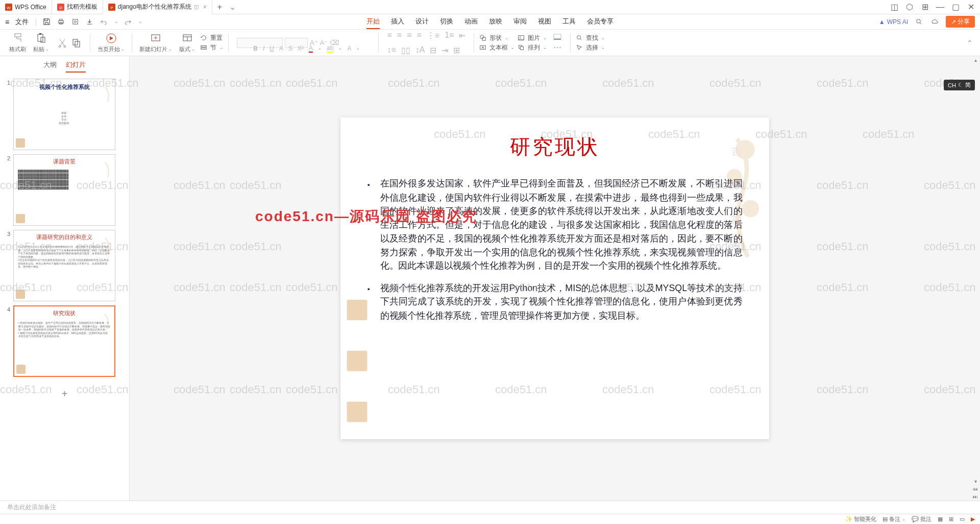 Image resolution: width=980 pixels, height=524 pixels. Describe the element at coordinates (497, 38) in the screenshot. I see `shape-button: 形状⌄` at that location.